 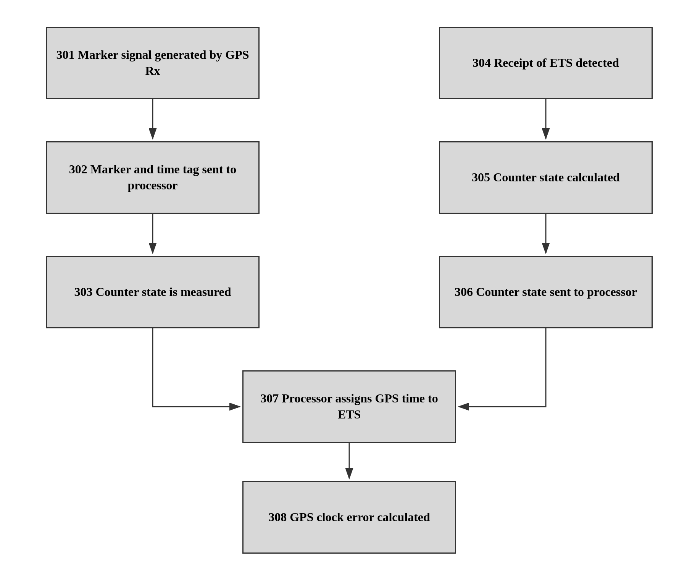 I want to click on box-303-label: 303 Counter state is measured, so click(x=153, y=292).